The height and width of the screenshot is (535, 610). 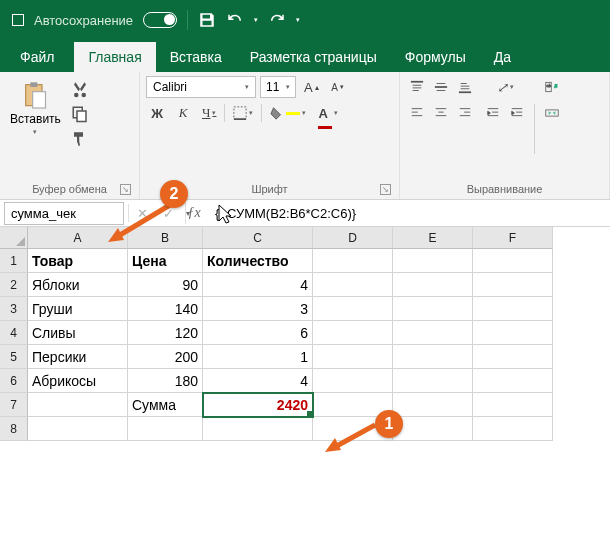 I want to click on insert-function-button: ƒx, so click(x=194, y=213).